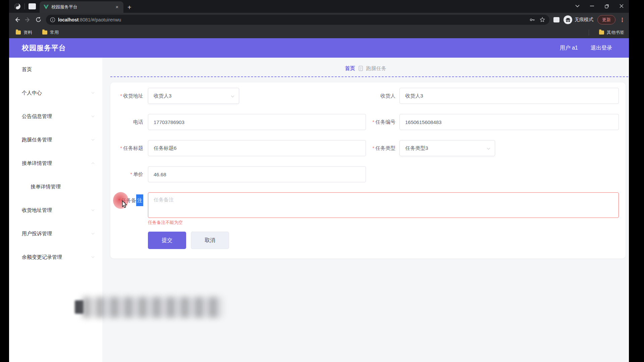 The height and width of the screenshot is (362, 644). Describe the element at coordinates (257, 174) in the screenshot. I see `unit-price-input` at that location.